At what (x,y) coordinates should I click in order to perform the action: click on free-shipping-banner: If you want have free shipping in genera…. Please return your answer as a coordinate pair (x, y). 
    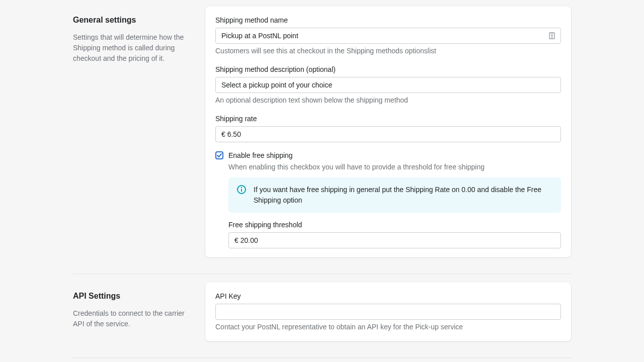
    Looking at the image, I should click on (394, 195).